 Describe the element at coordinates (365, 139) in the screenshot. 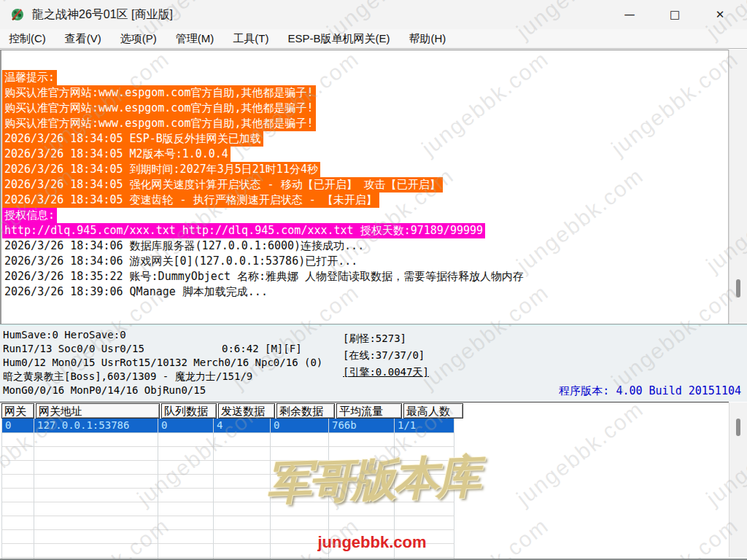

I see `log-line: 2026/3/26 18:34:05 ESP-B版反外挂网关已加载` at that location.